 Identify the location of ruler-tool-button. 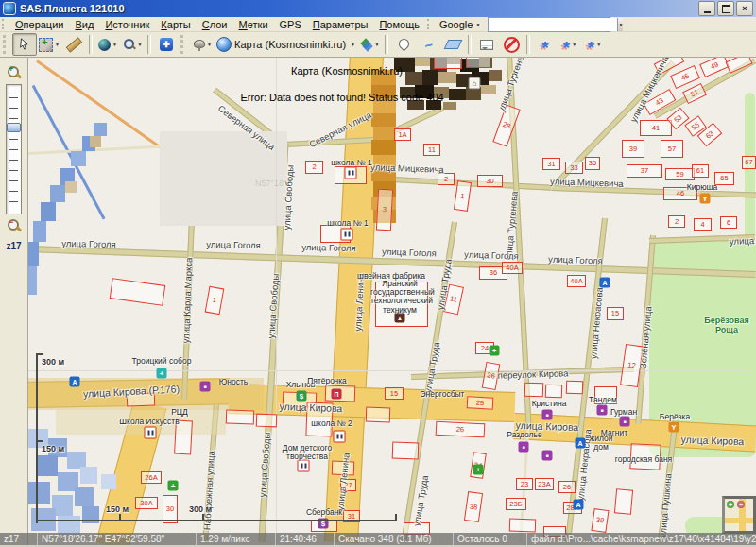
(74, 44).